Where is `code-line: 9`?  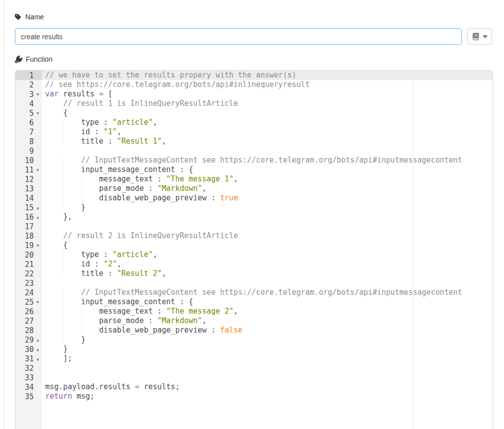
code-line: 9 is located at coordinates (254, 151).